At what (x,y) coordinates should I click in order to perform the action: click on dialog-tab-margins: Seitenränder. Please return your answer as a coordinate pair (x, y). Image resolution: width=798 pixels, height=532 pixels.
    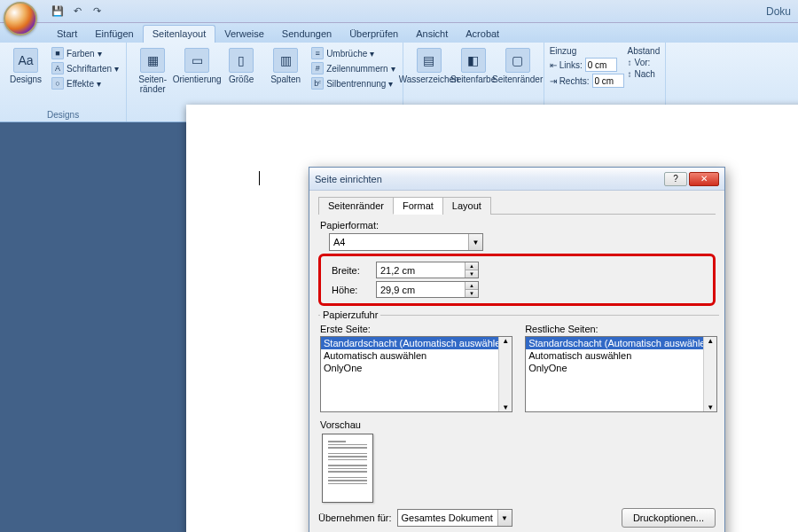
    Looking at the image, I should click on (356, 206).